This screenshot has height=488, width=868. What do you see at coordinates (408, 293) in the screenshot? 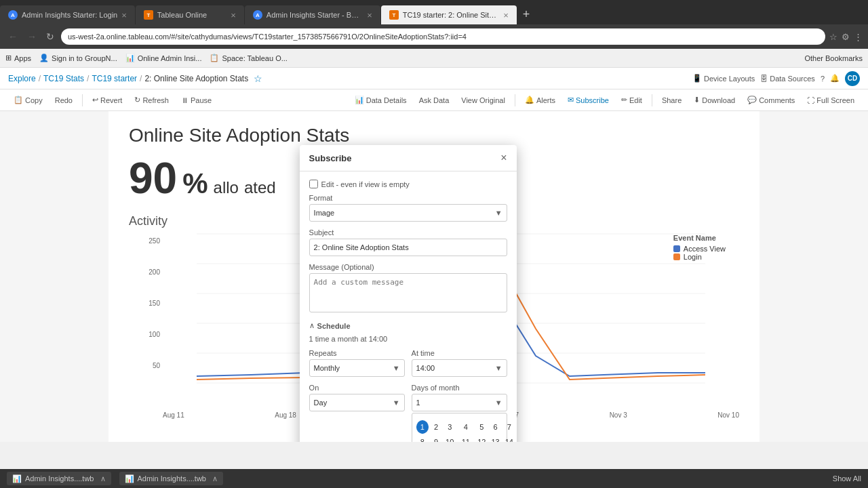
I see `message-textarea` at bounding box center [408, 293].